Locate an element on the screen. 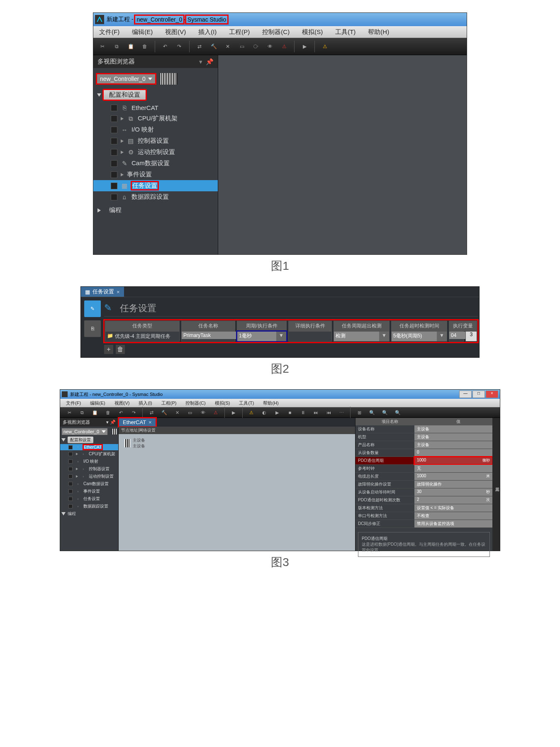 This screenshot has height=747, width=560. paste-icon: 📋 is located at coordinates (131, 46).